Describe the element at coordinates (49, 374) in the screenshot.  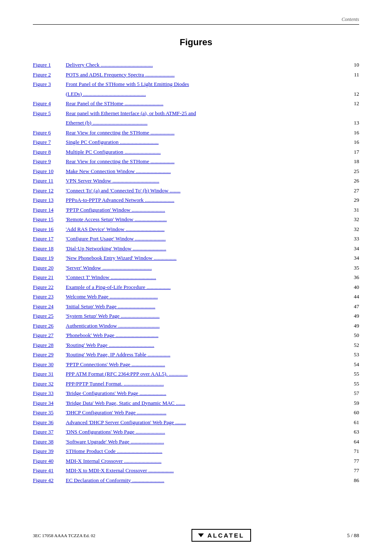
I see `figure-label: Figure 31` at that location.